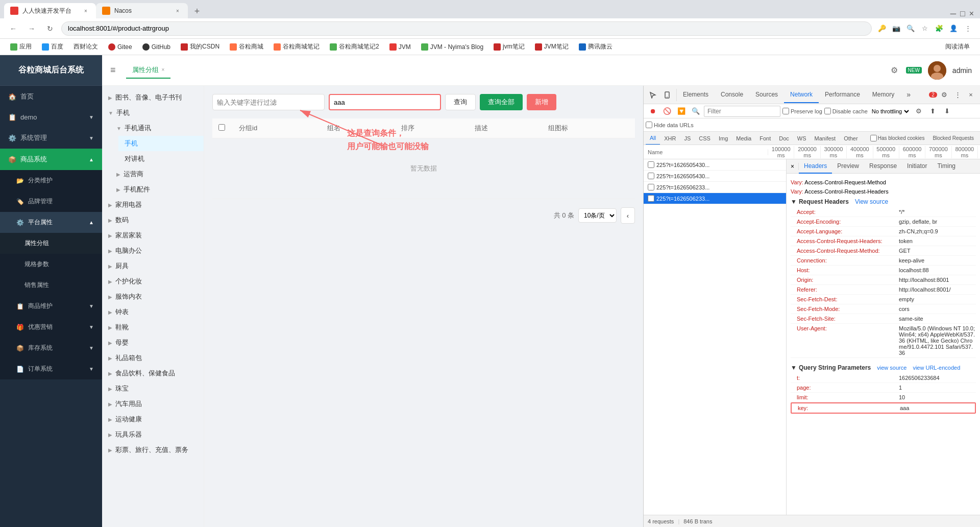 Image resolution: width=980 pixels, height=527 pixels. I want to click on tab-close-2: ×, so click(178, 11).